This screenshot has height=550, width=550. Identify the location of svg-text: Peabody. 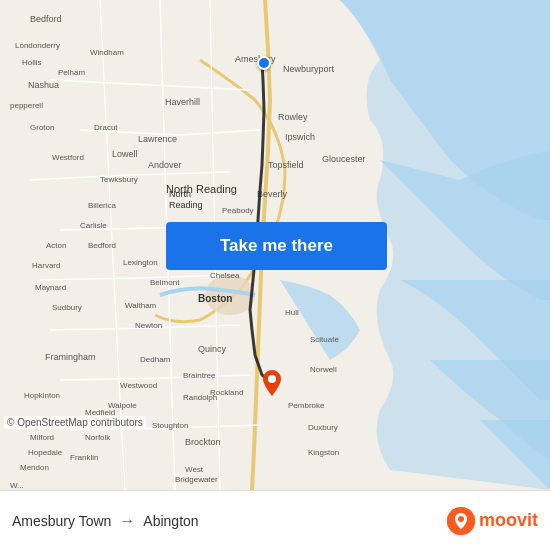
(238, 210).